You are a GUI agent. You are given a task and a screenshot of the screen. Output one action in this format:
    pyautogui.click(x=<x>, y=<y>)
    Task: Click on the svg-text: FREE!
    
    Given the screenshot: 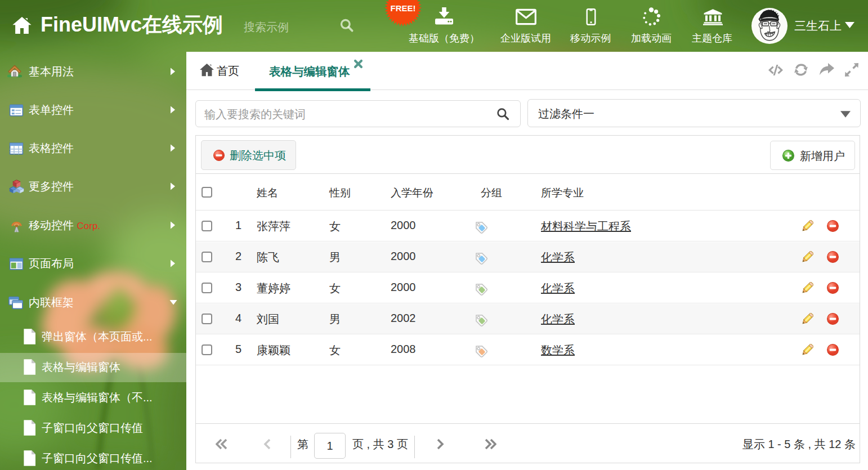 What is the action you would take?
    pyautogui.click(x=403, y=8)
    